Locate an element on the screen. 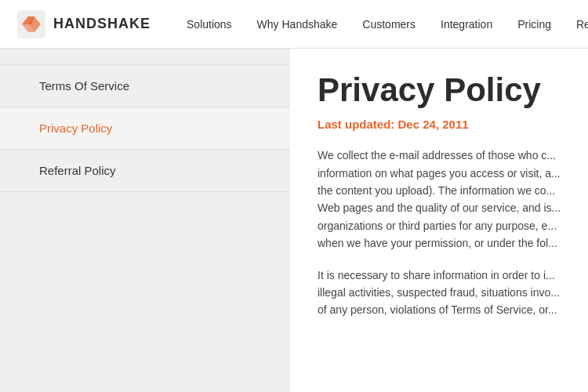 This screenshot has width=588, height=392. nav-customers: Customers is located at coordinates (389, 24).